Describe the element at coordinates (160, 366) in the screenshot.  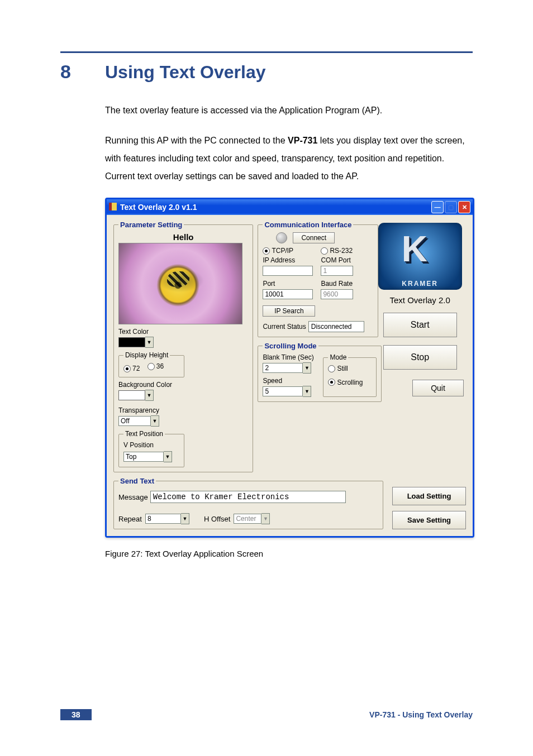
I see `display-height-36-label: 36` at that location.